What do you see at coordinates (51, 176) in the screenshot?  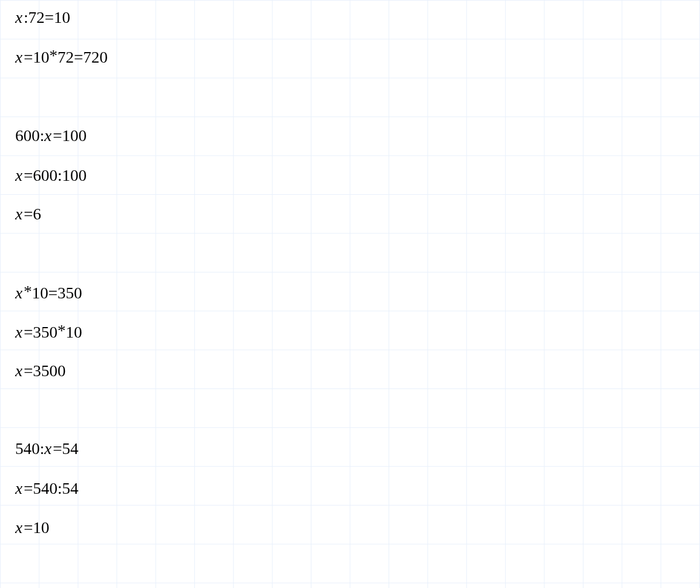 I see `equation-line-4: x = 600 : 100` at bounding box center [51, 176].